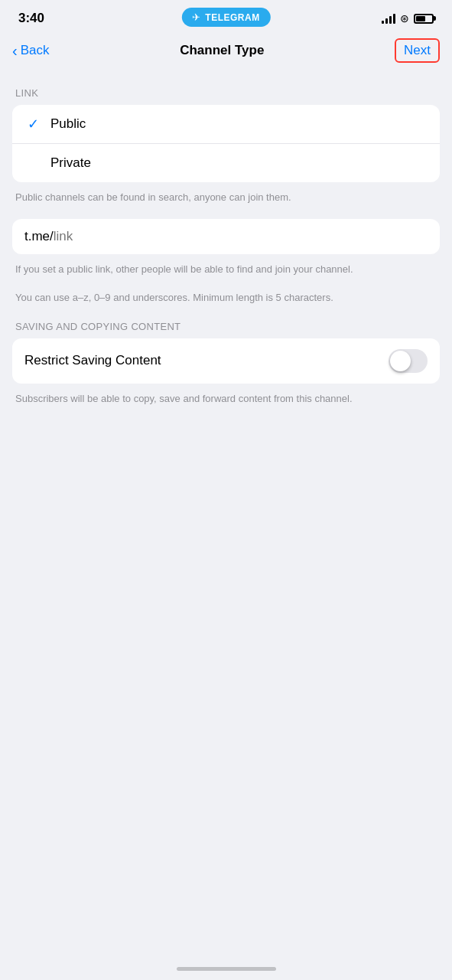  I want to click on nav-bar: ‹ Back Channel Type Next, so click(226, 52).